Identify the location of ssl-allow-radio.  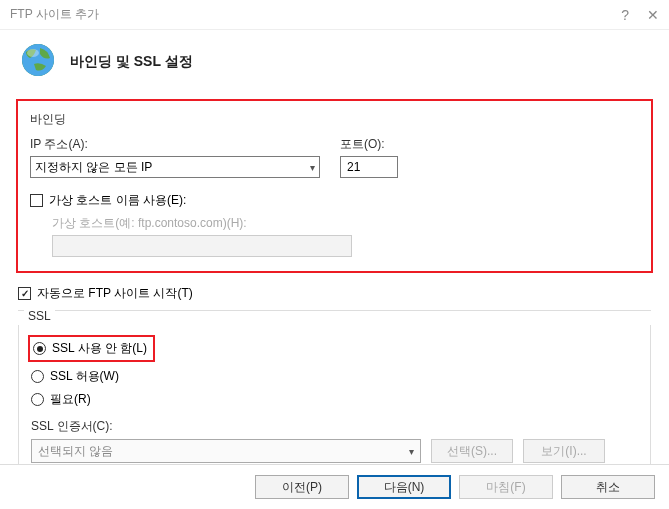
(38, 376).